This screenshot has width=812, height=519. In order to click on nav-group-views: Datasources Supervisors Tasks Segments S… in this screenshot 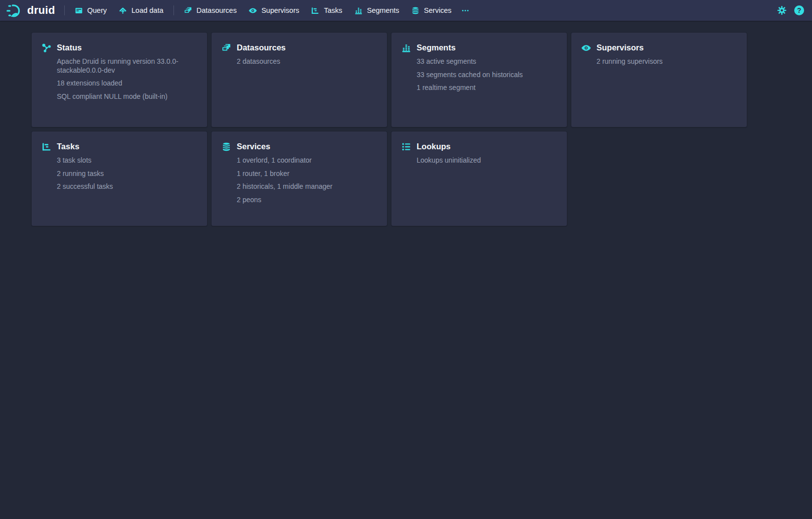, I will do `click(326, 11)`.